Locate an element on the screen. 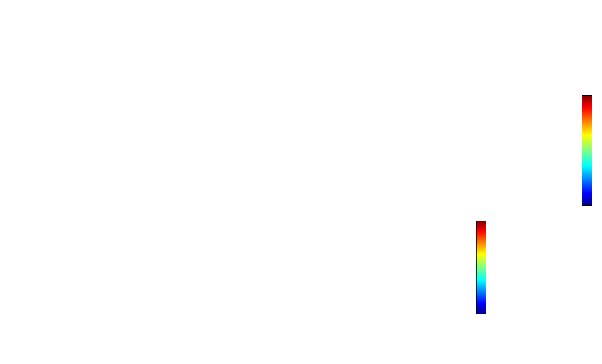 The image size is (602, 364). polar-map is located at coordinates (519, 151).